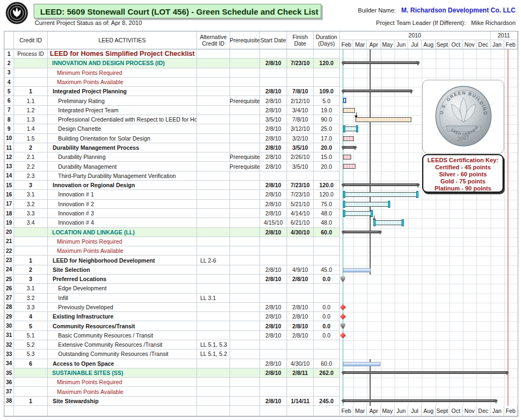 The image size is (521, 420). I want to click on cell-duration: 90.0, so click(327, 119).